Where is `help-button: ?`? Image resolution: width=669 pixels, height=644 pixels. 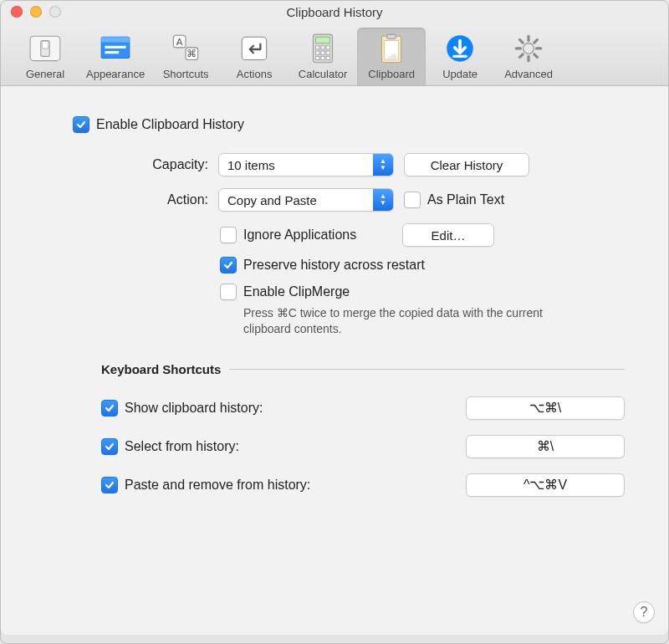
help-button: ? is located at coordinates (644, 612).